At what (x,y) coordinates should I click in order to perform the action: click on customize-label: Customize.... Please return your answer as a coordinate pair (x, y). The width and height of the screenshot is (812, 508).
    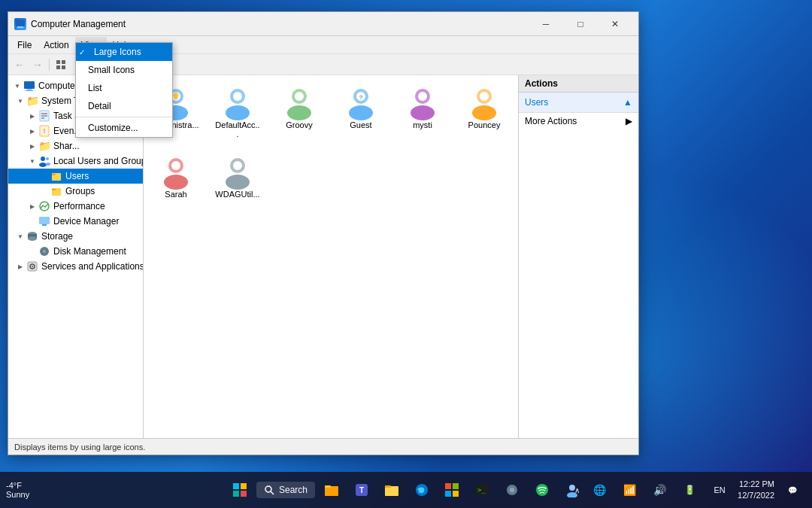
    Looking at the image, I should click on (113, 128).